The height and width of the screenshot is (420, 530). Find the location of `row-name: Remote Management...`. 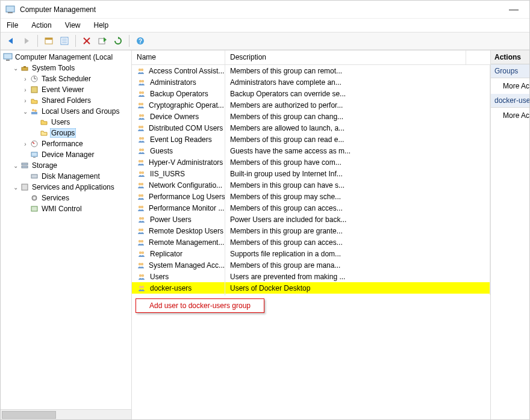

row-name: Remote Management... is located at coordinates (187, 242).